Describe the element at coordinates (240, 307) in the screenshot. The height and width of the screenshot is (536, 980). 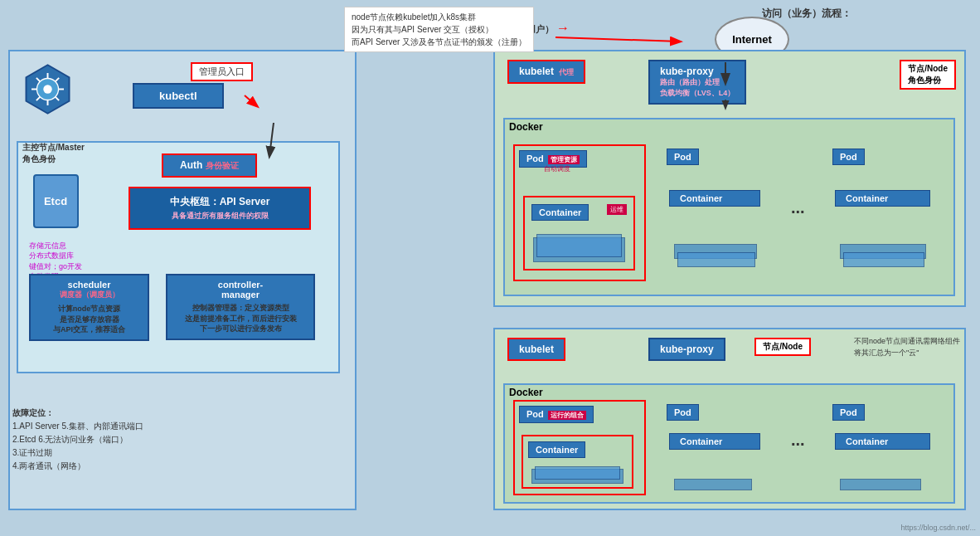
I see `controller-manager-box: controller- manager 控制器管理器：定义资源类型 这是前提准备…` at that location.